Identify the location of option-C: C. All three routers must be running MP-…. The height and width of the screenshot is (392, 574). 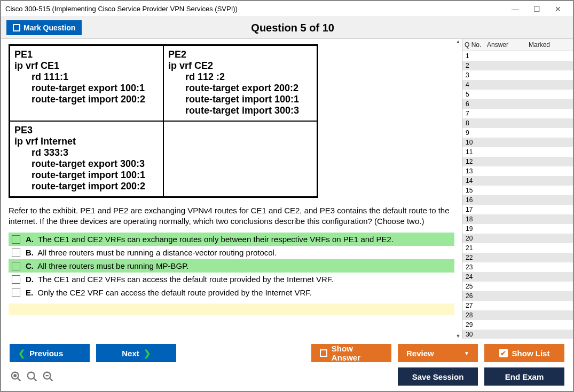
(232, 266).